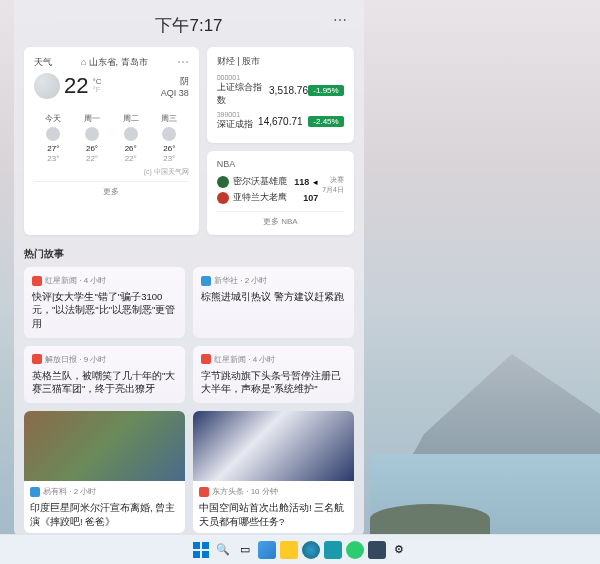  Describe the element at coordinates (112, 172) in the screenshot. I see `weather-attribution: (c) 中国天气网` at that location.